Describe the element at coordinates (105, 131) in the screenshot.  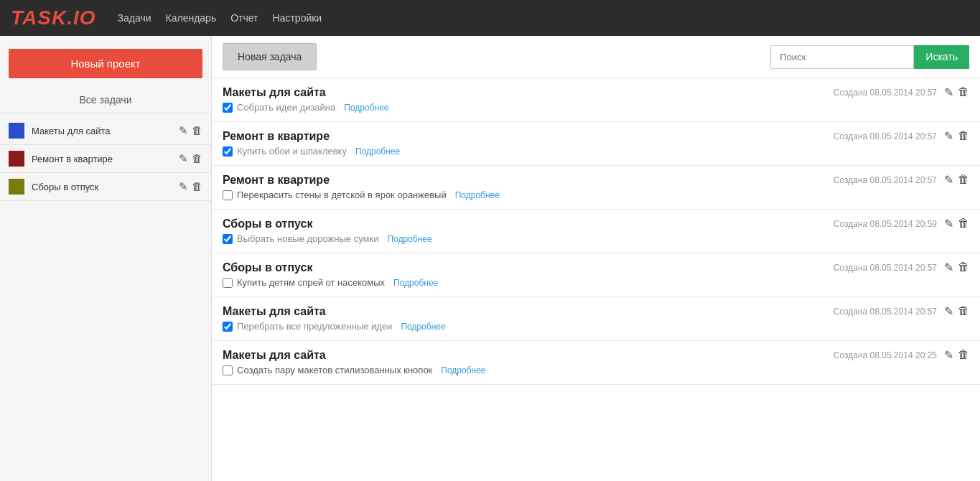
I see `project-name: Макеты для сайта` at that location.